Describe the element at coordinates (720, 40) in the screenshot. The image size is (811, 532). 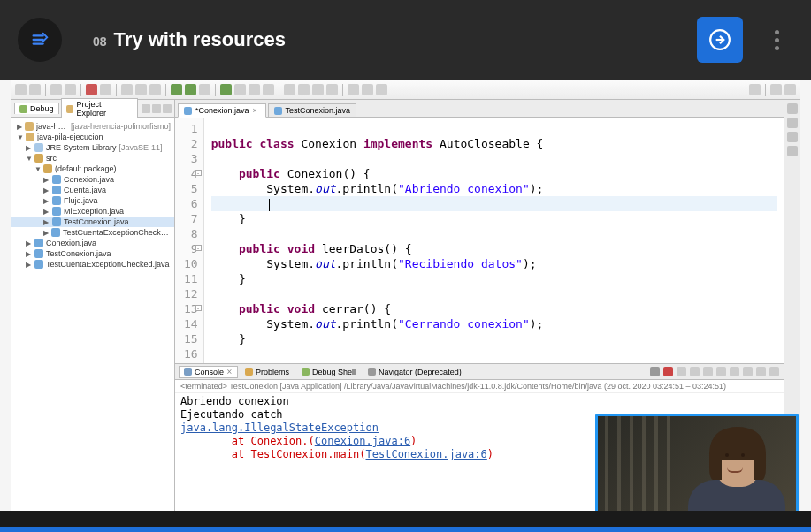
I see `arrow-right-circle-icon` at that location.